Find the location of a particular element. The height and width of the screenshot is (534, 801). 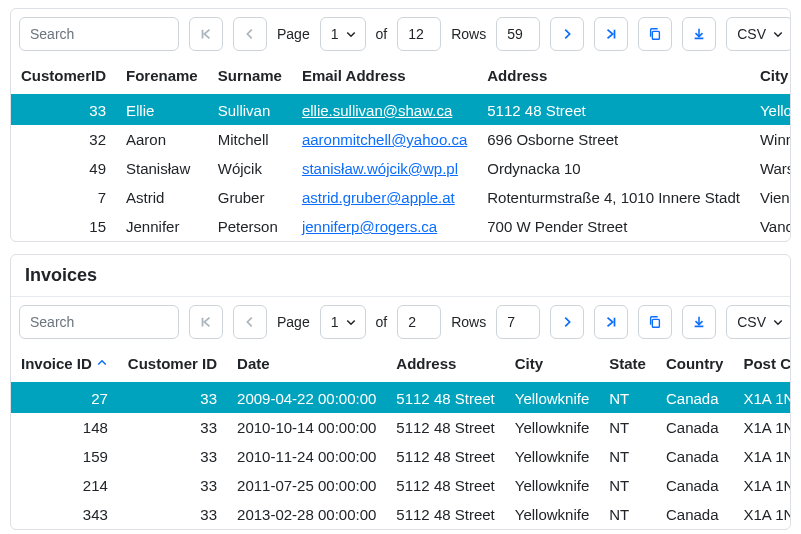

cell-email: jenniferp@rogers.ca is located at coordinates (384, 226).